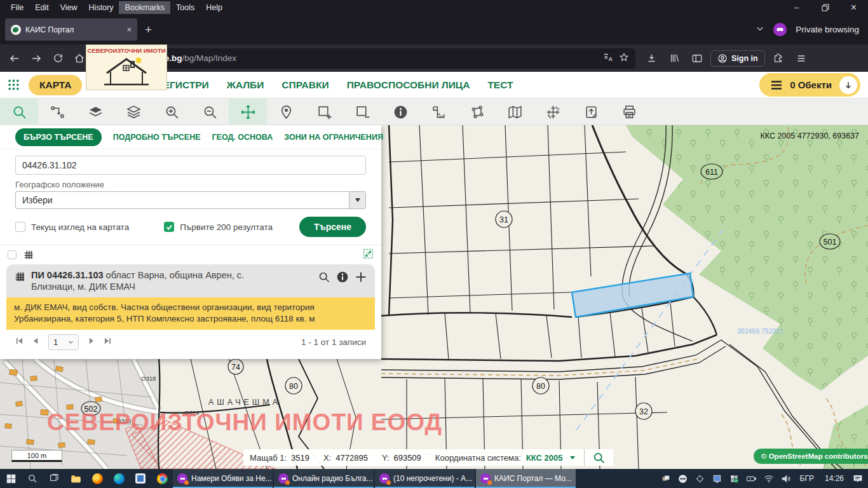 The height and width of the screenshot is (488, 868). Describe the element at coordinates (12, 255) in the screenshot. I see `select-all-results-checkbox` at that location.